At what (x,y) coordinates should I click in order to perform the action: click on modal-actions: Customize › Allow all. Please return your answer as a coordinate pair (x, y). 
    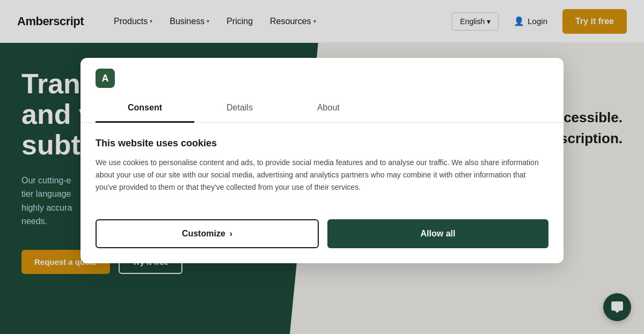
    Looking at the image, I should click on (322, 236).